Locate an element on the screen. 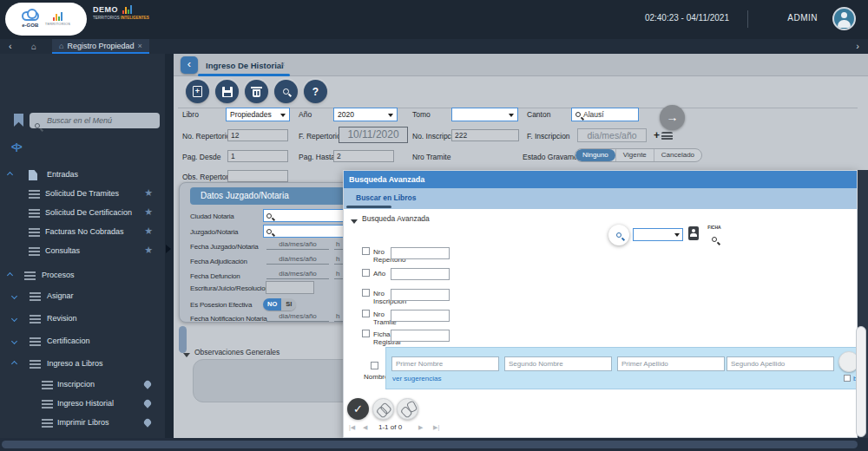 The width and height of the screenshot is (868, 451). save-button is located at coordinates (227, 92).